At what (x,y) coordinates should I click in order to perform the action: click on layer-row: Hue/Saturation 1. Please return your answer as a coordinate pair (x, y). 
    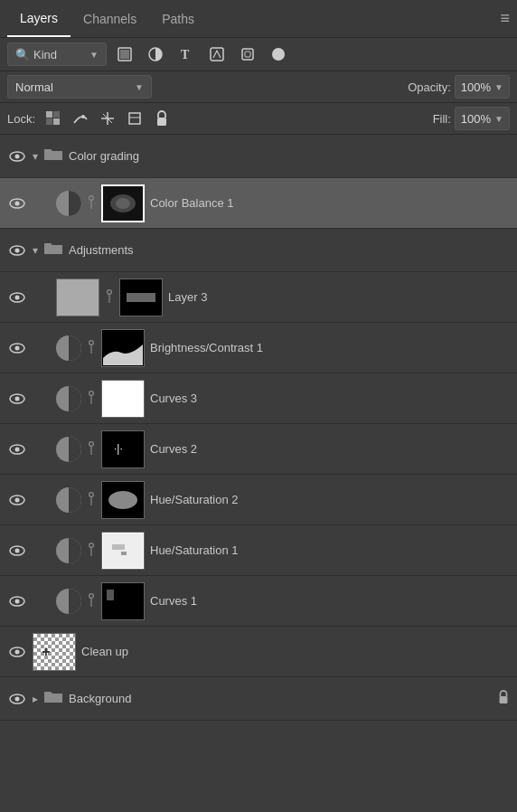
    Looking at the image, I should click on (258, 551).